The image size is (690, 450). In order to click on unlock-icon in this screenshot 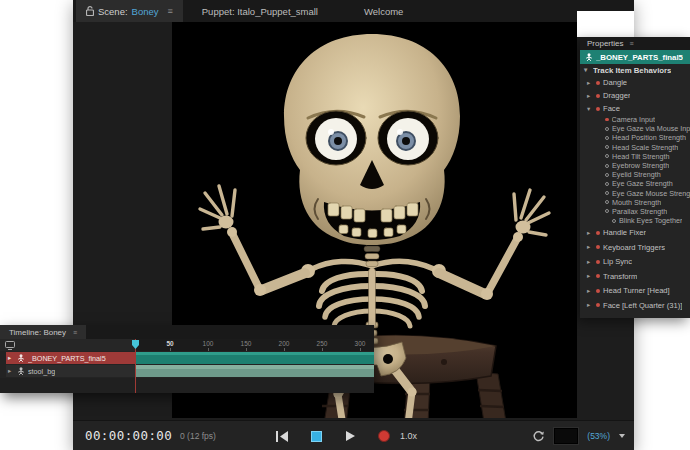, I will do `click(90, 11)`.